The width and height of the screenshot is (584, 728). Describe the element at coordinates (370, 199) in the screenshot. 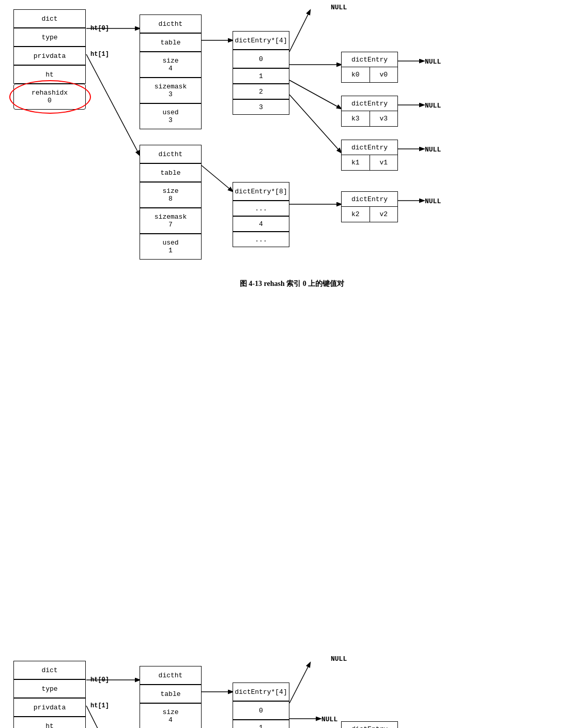

I see `d1-entry-k2v2-label: dictEntry` at that location.